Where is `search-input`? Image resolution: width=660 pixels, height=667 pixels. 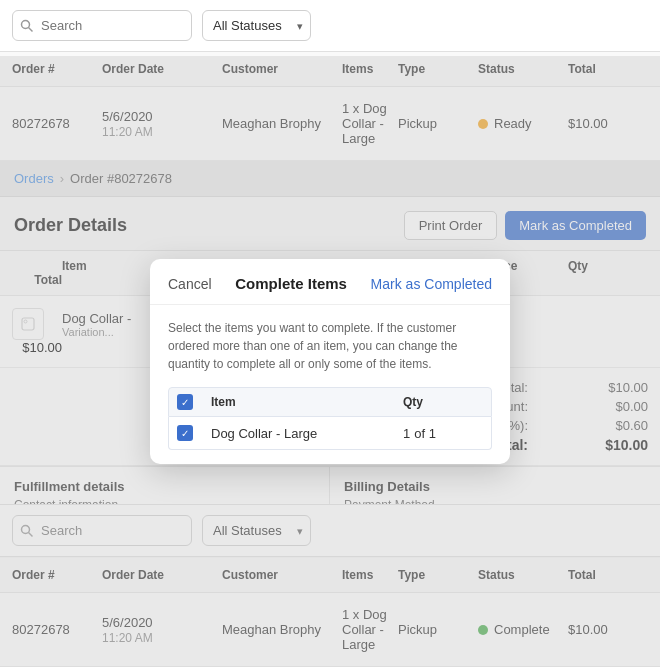
search-input is located at coordinates (102, 26).